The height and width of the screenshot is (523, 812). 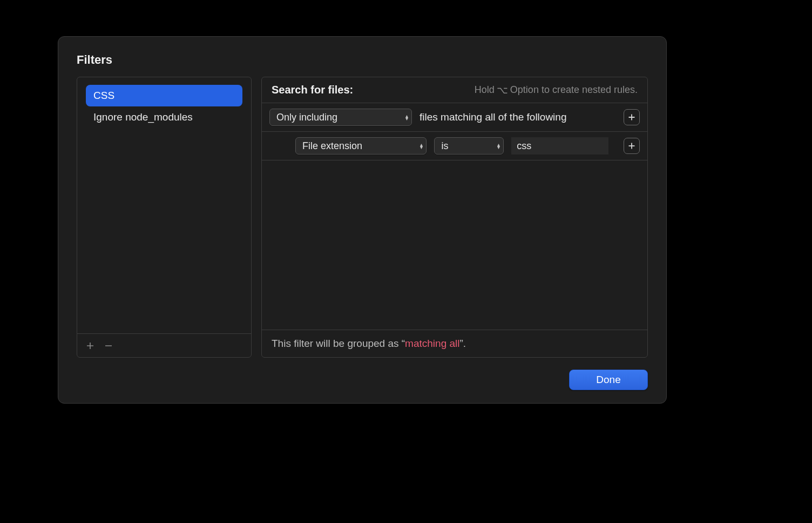 I want to click on editor-header-label: Search for files:, so click(x=312, y=90).